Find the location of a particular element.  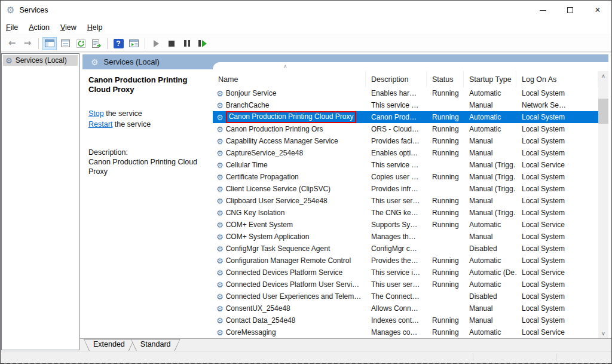

menu-help: Help is located at coordinates (95, 27).